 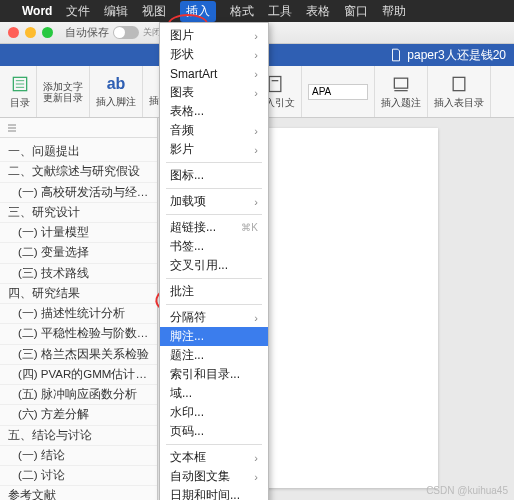 What do you see at coordinates (214, 476) in the screenshot?
I see `menu-item: 自动图文集` at bounding box center [214, 476].